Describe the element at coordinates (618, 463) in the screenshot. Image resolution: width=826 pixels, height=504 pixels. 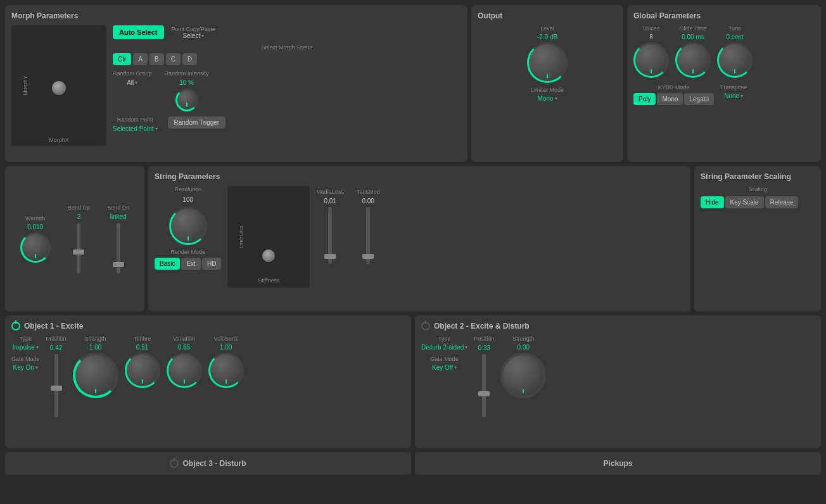
I see `pickups-tab: Pickups` at that location.